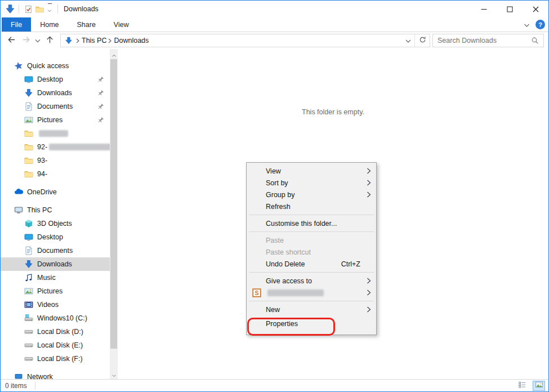 This screenshot has width=549, height=392. I want to click on sidebar-item-music: Music, so click(55, 278).